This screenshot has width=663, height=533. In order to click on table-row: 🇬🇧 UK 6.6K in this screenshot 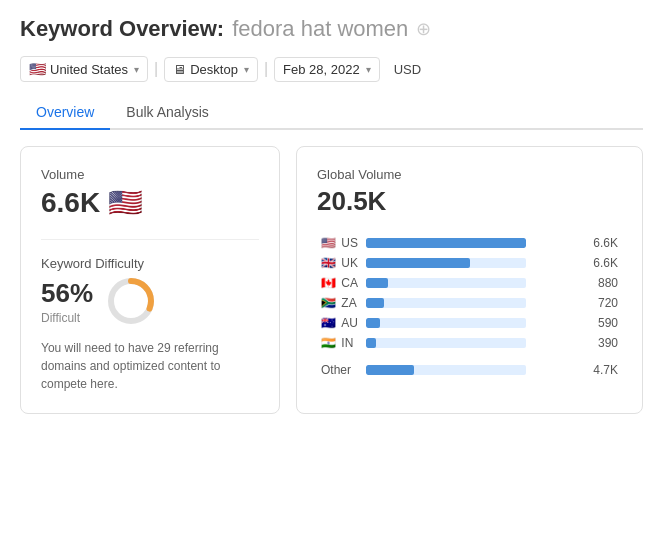, I will do `click(470, 263)`.